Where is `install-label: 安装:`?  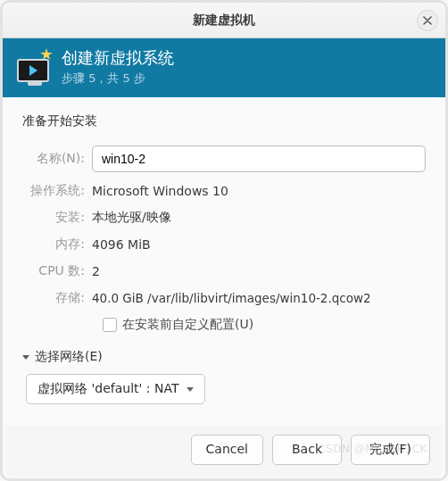
install-label: 安装: is located at coordinates (57, 218).